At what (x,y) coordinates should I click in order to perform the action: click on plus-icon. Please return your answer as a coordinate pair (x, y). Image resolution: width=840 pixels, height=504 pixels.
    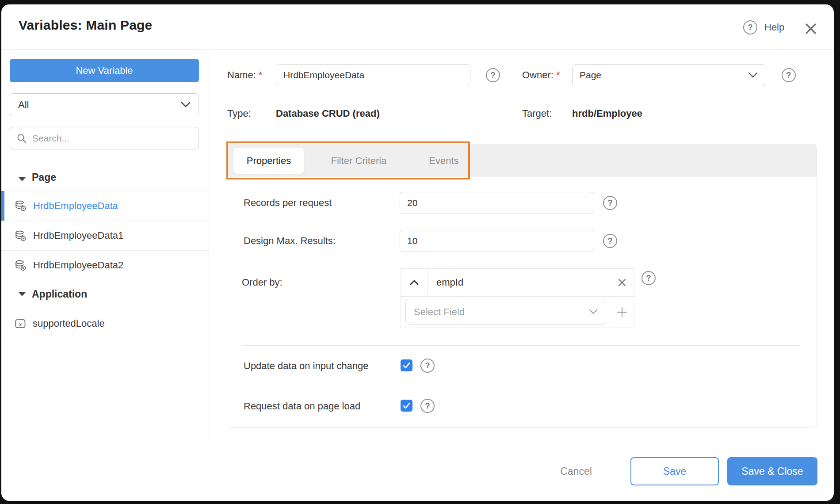
    Looking at the image, I should click on (622, 312).